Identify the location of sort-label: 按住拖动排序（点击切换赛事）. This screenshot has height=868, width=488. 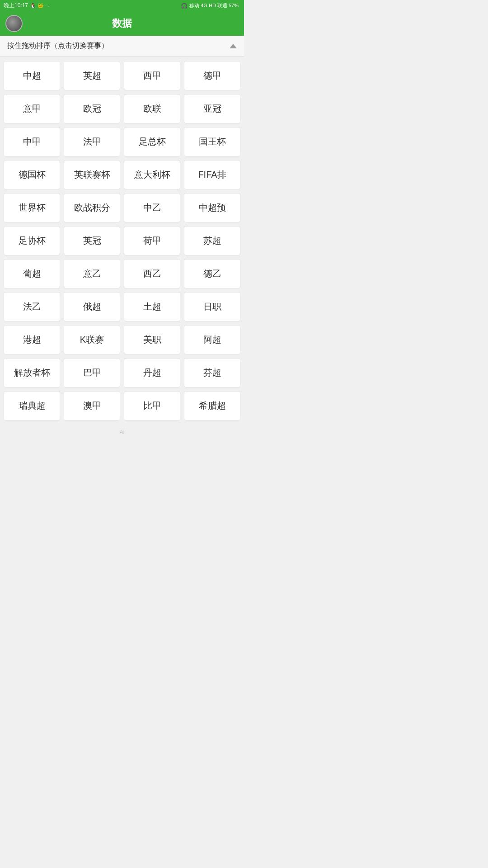
(58, 46).